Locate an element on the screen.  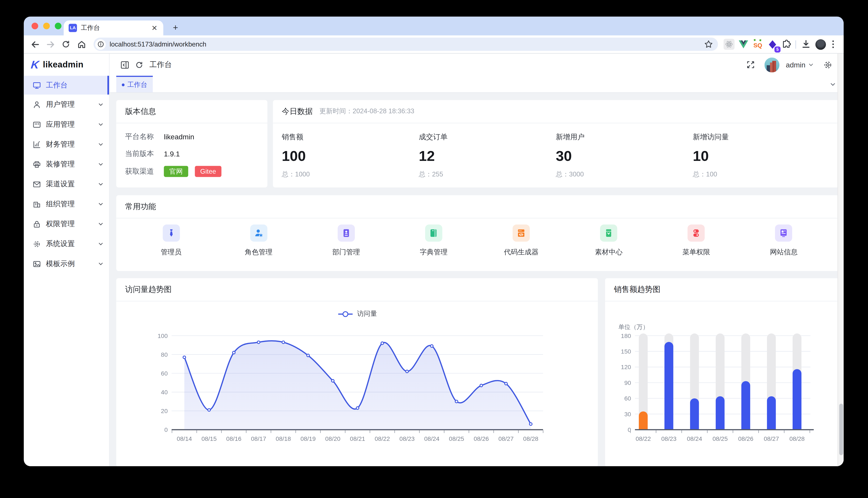
gem-extension-icon: 5 is located at coordinates (772, 44).